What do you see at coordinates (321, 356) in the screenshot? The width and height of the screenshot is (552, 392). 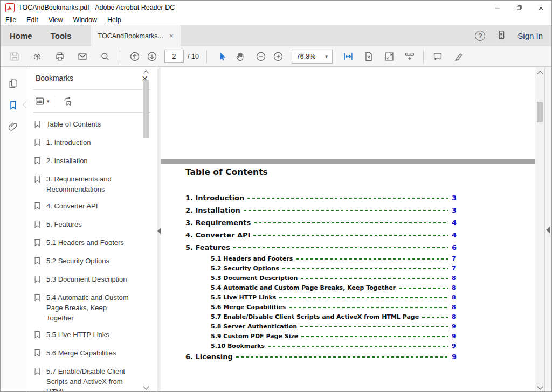 I see `toc-entry: 6. Licensing 9` at bounding box center [321, 356].